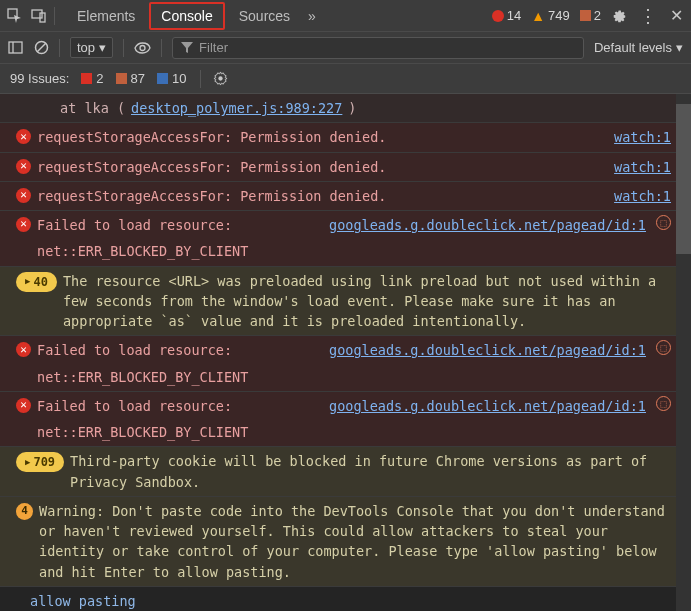 Image resolution: width=691 pixels, height=611 pixels. Describe the element at coordinates (92, 78) in the screenshot. I see `issues-red: 2` at that location.